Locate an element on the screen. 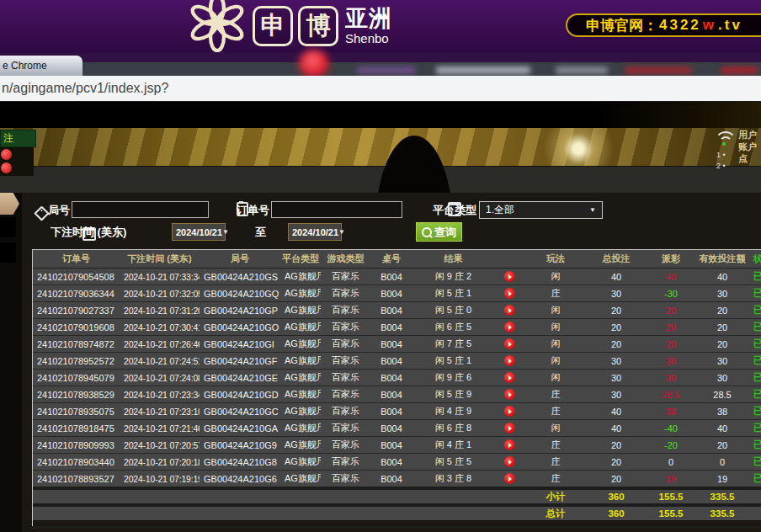  subtotal-valid-bet: 335.5 is located at coordinates (722, 497).